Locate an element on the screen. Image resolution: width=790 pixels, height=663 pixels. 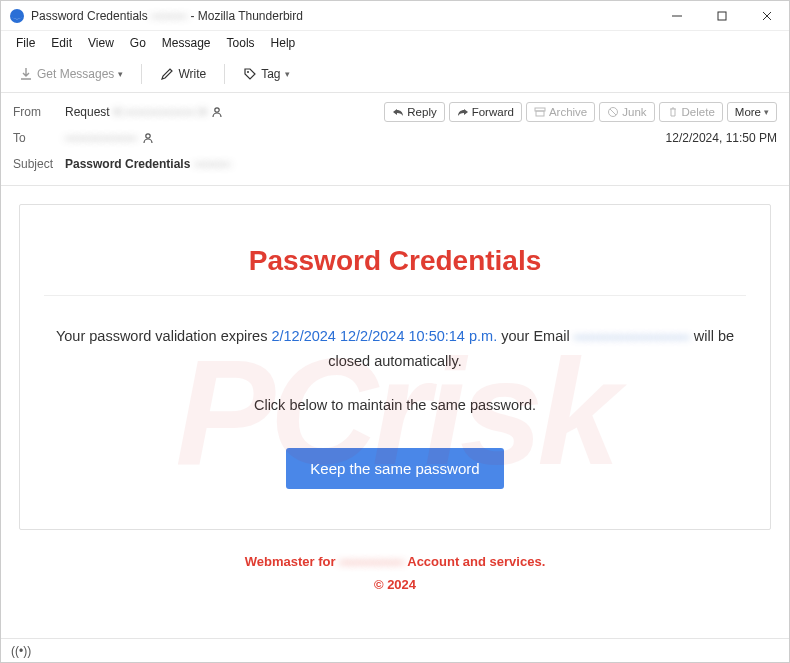
reply-button: Reply is located at coordinates (414, 112).